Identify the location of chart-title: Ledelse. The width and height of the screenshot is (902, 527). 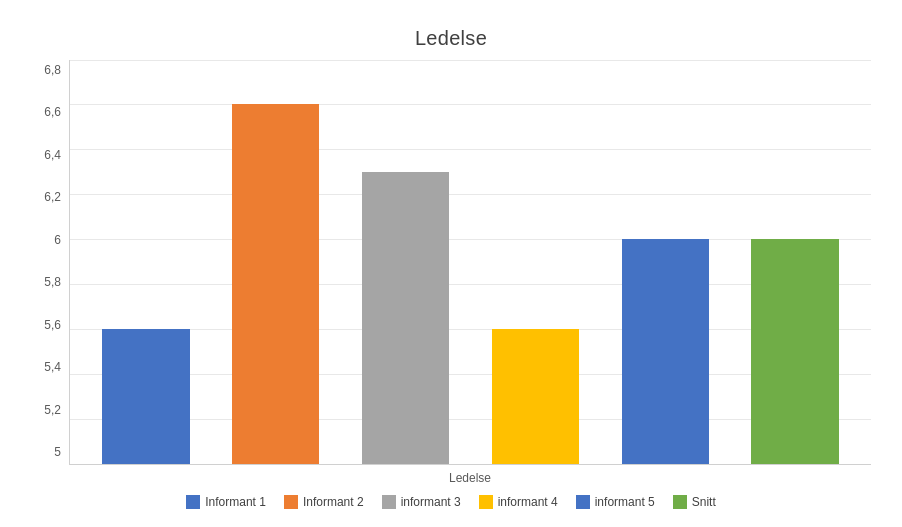
(451, 38).